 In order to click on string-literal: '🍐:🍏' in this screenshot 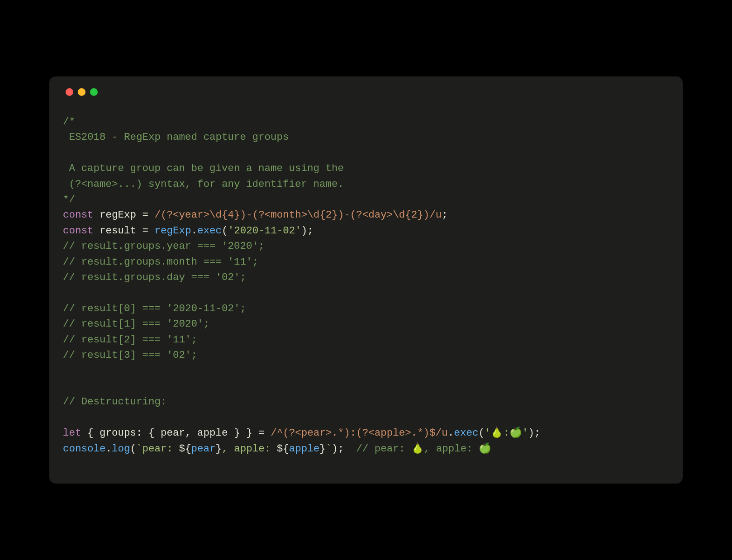, I will do `click(507, 433)`.